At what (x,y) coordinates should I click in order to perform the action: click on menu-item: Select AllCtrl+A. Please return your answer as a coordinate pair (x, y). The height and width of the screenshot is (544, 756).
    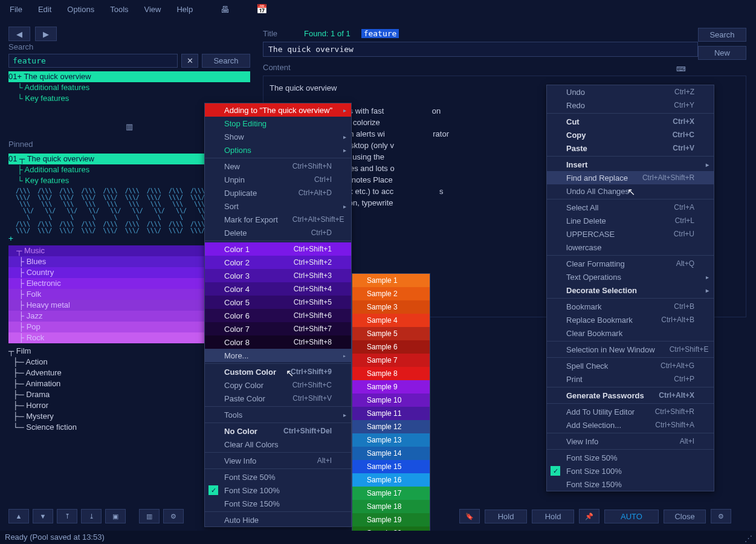
    Looking at the image, I should click on (630, 207).